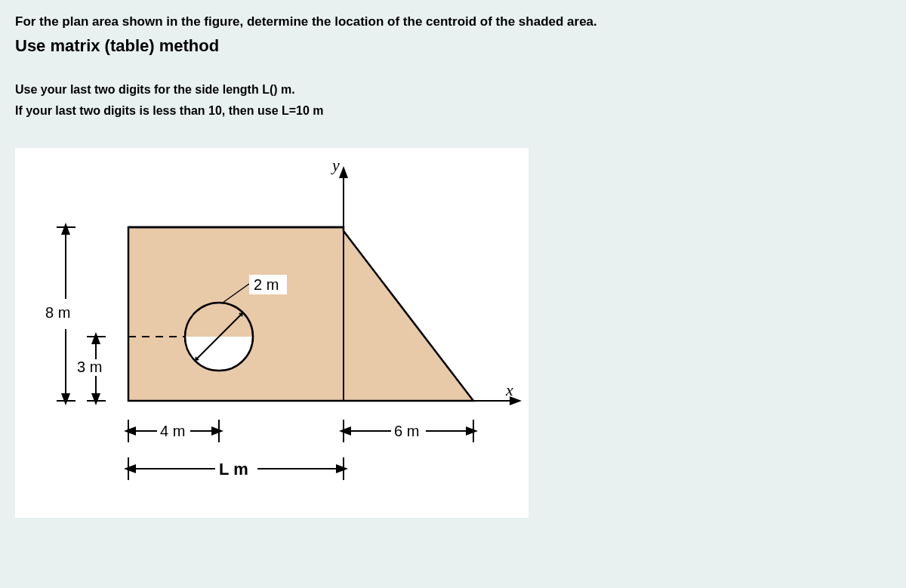  Describe the element at coordinates (335, 165) in the screenshot. I see `axis-y-label: y` at that location.